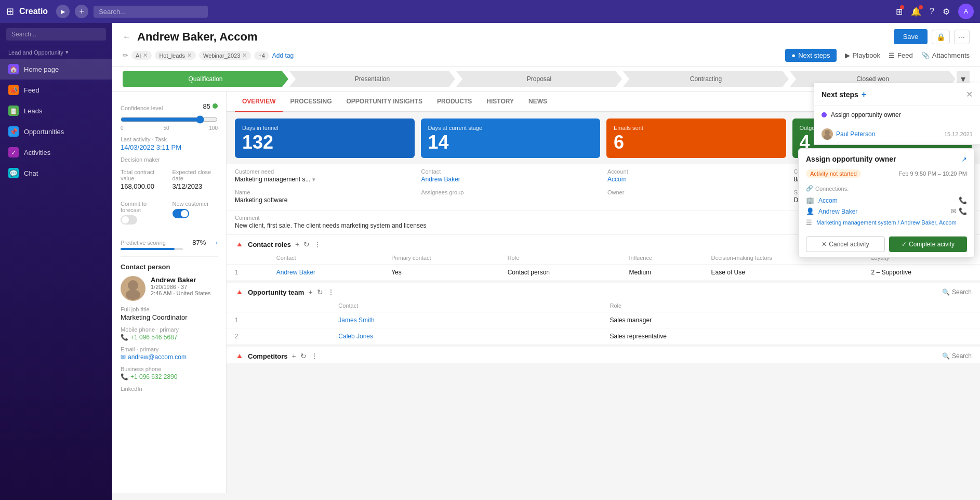  I want to click on next-steps-button: ● Next steps, so click(811, 55).